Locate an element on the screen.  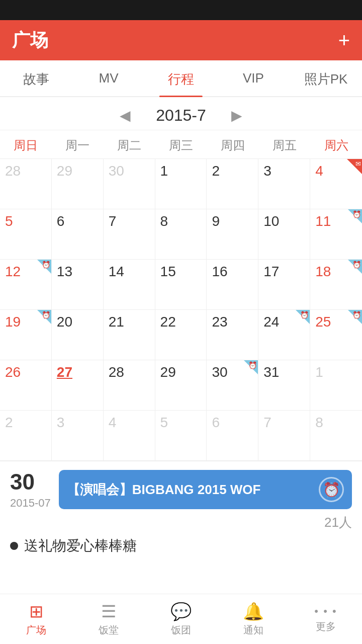
cal-cell: 13 is located at coordinates (77, 285).